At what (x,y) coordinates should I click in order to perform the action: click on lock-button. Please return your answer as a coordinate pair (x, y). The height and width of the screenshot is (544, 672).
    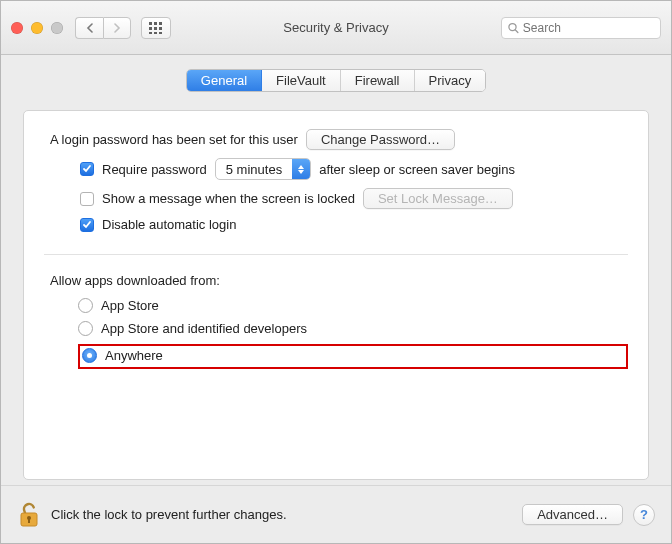
    Looking at the image, I should click on (29, 515).